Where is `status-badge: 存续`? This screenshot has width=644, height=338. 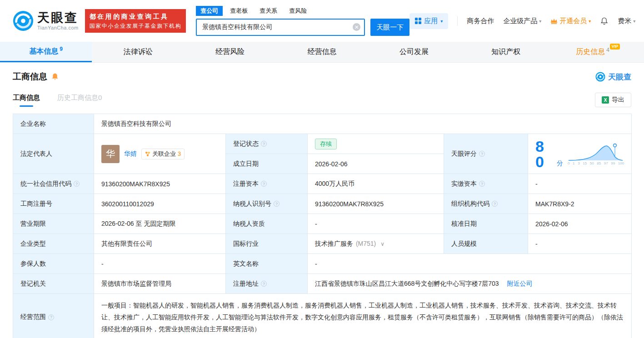
status-badge: 存续 is located at coordinates (326, 144).